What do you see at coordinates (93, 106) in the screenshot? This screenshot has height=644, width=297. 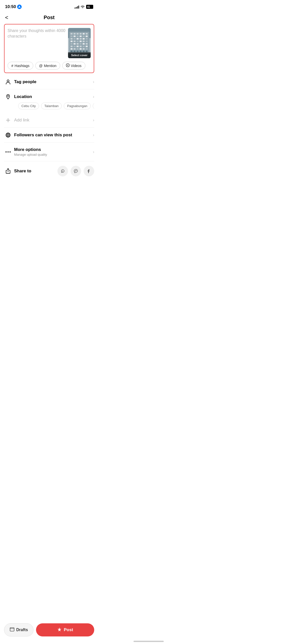 I see `chip-talamban-times: Talamban Times Sq` at bounding box center [93, 106].